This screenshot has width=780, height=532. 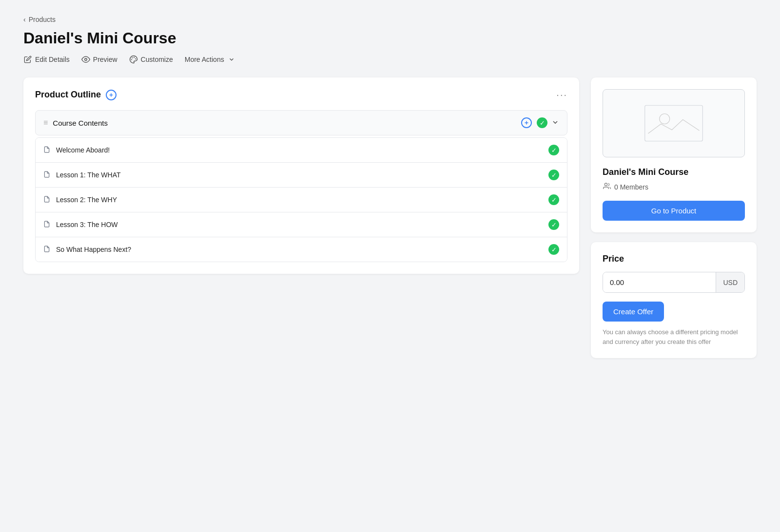 What do you see at coordinates (674, 300) in the screenshot?
I see `price-card: Price USD Create Offer You can always ch…` at bounding box center [674, 300].